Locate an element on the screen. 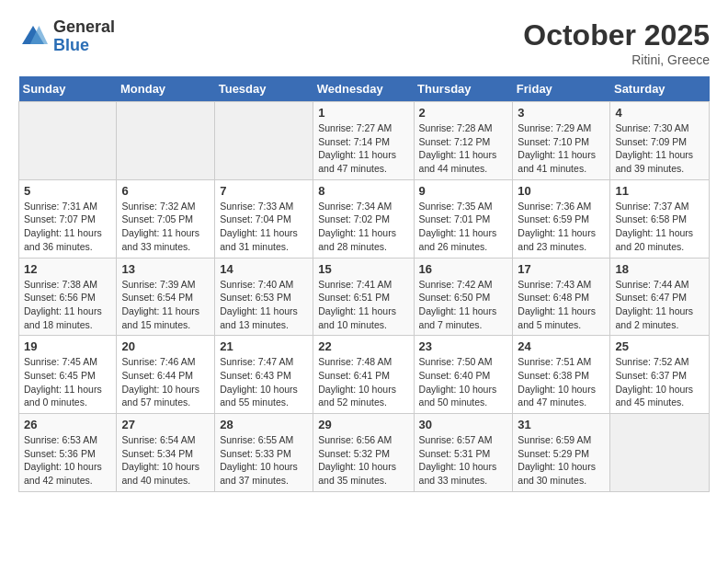  day-number: 15 is located at coordinates (363, 269).